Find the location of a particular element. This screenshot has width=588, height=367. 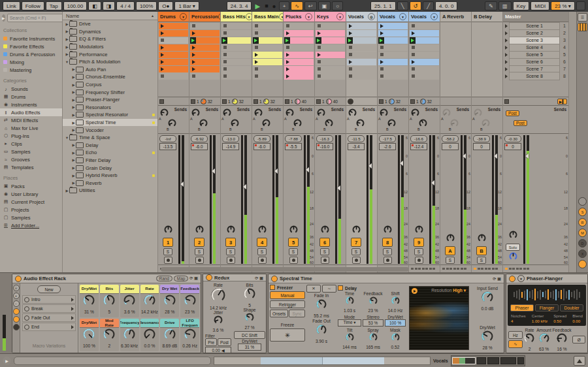

drywet-field: 100 % is located at coordinates (395, 323).